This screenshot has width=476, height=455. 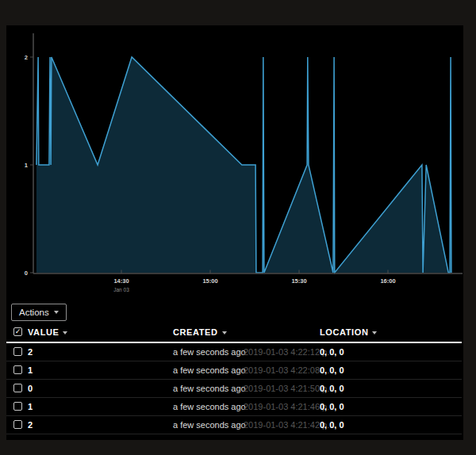 What do you see at coordinates (234, 407) in the screenshot?
I see `table-row: 1 a few seconds ago 2019-01-03 4:21:46 p…` at bounding box center [234, 407].